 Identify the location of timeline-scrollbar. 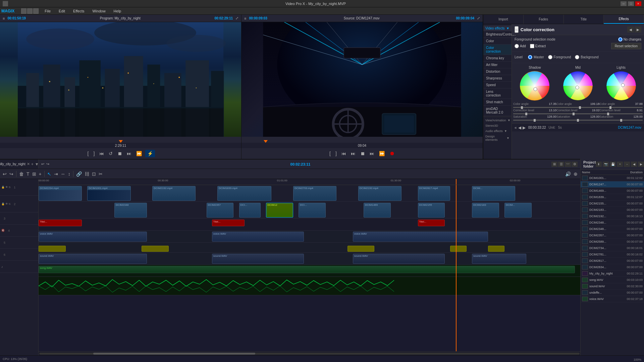
(309, 353).